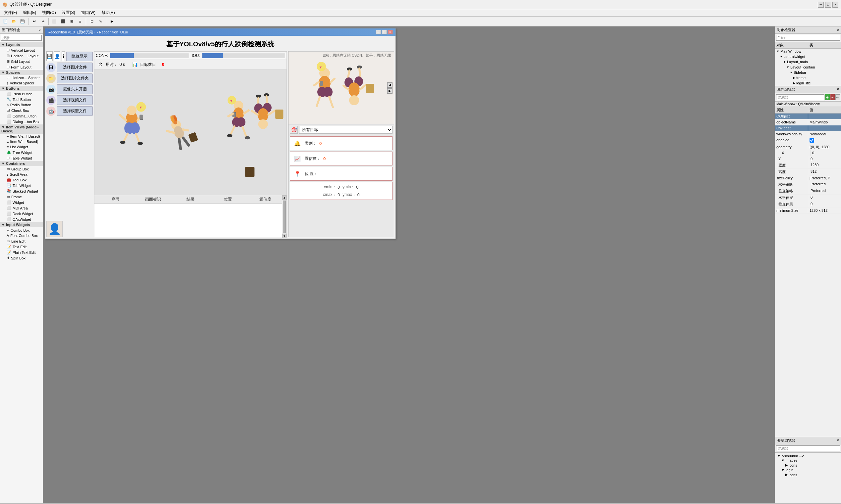 This screenshot has width=841, height=504. Describe the element at coordinates (808, 456) in the screenshot. I see `res-resource: ▼<resource ...>` at that location.